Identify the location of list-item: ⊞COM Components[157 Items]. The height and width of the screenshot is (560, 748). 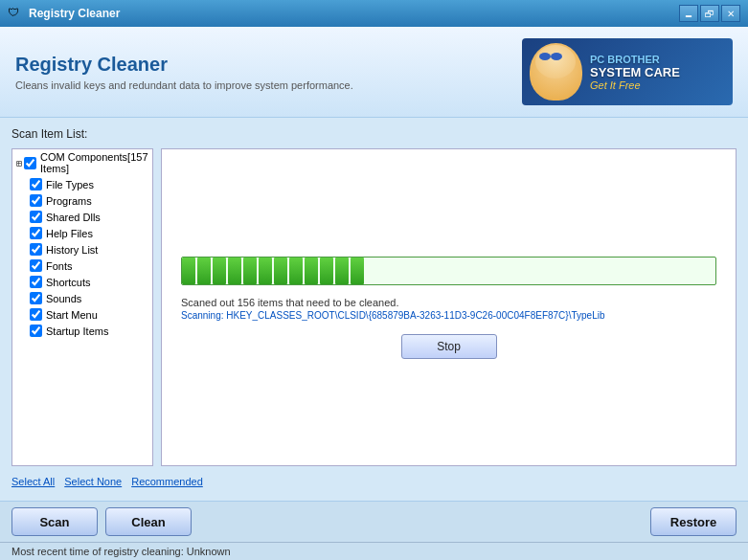
(82, 163).